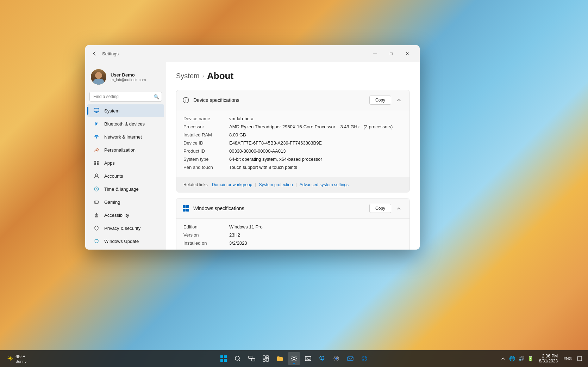 This screenshot has height=367, width=588. I want to click on title-bar-left: Settings, so click(104, 54).